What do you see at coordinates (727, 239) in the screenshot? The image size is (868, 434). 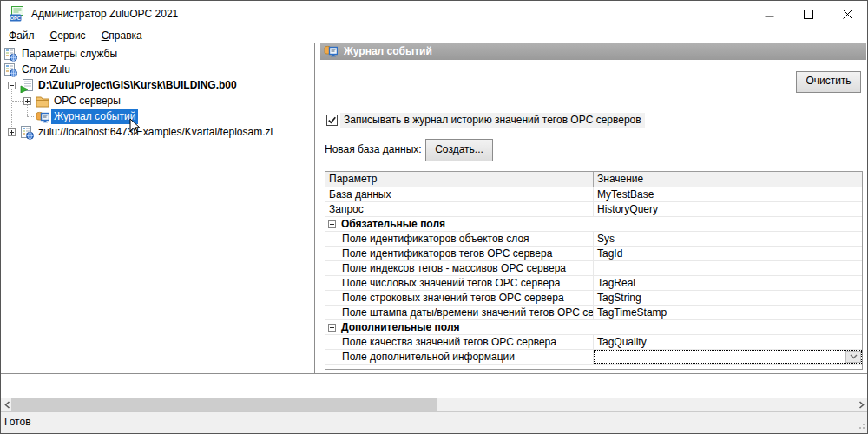 I see `grid-value-cell: Sys` at bounding box center [727, 239].